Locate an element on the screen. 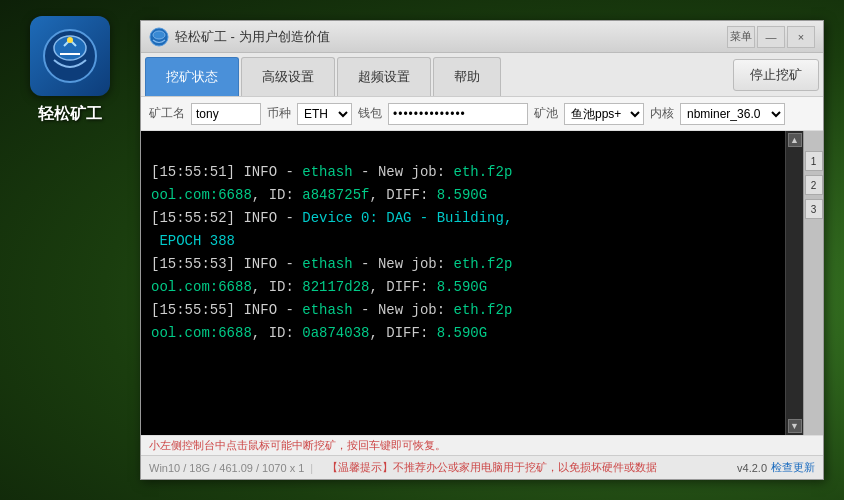 This screenshot has height=500, width=844. minimize-button: — is located at coordinates (771, 37).